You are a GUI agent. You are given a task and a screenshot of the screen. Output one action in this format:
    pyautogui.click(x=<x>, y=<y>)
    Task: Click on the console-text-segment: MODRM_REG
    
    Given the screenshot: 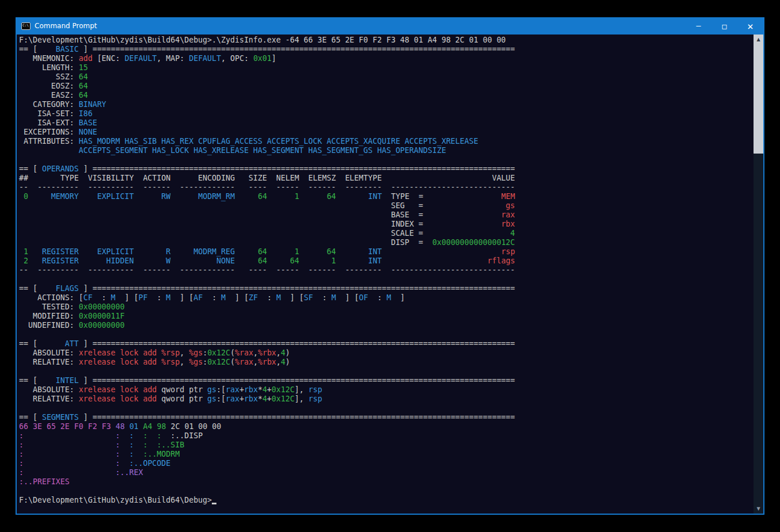 What is the action you would take?
    pyautogui.click(x=214, y=252)
    